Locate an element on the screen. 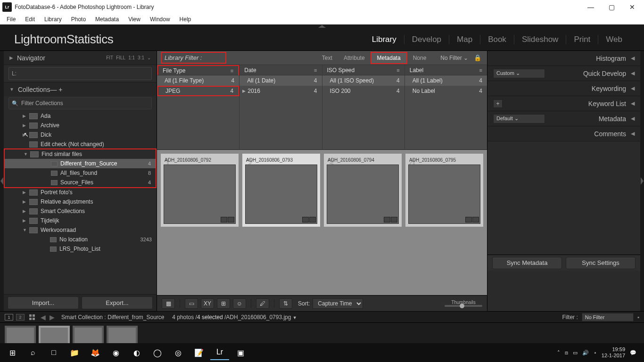 This screenshot has width=644, height=362. maximize-button: ▢ is located at coordinates (611, 7).